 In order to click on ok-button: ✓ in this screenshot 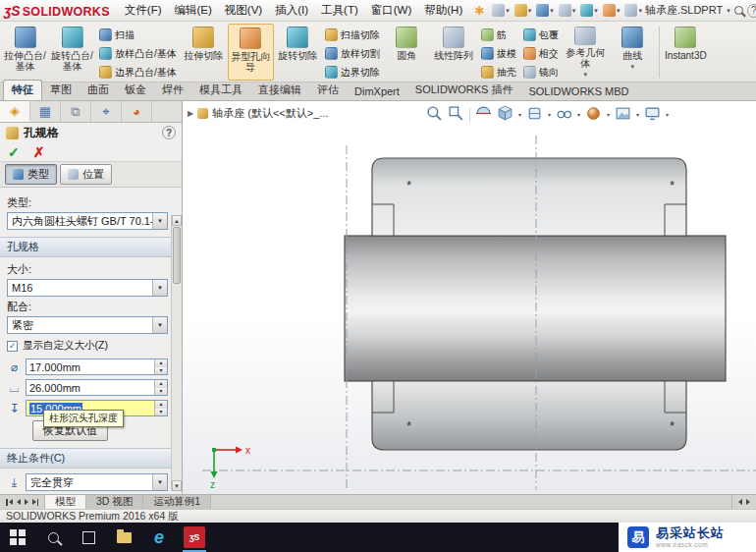, I will do `click(14, 152)`.